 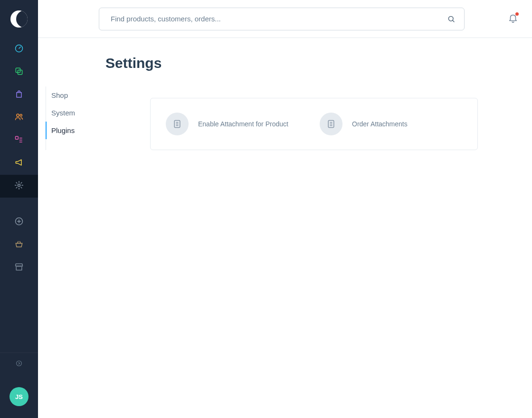 I want to click on main-nav, so click(x=19, y=195).